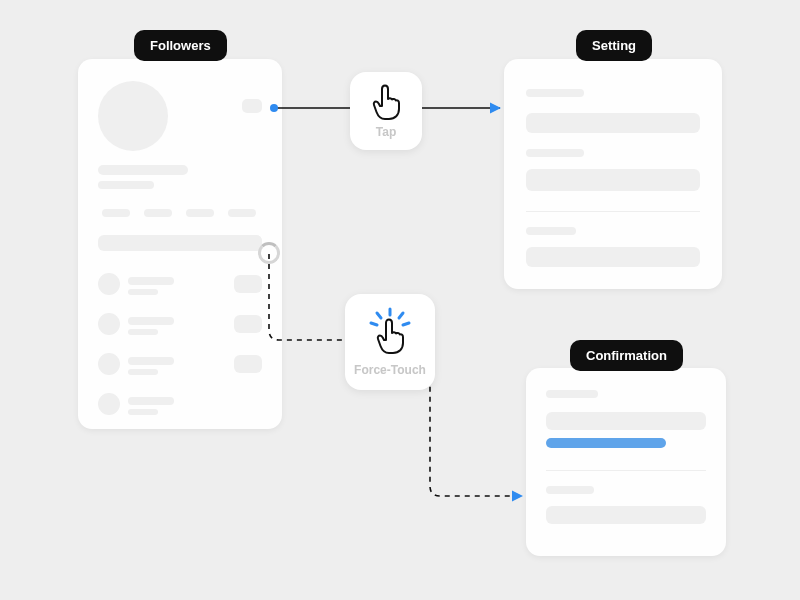  What do you see at coordinates (390, 370) in the screenshot?
I see `gesture-force-touch-label: Force-Touch` at bounding box center [390, 370].